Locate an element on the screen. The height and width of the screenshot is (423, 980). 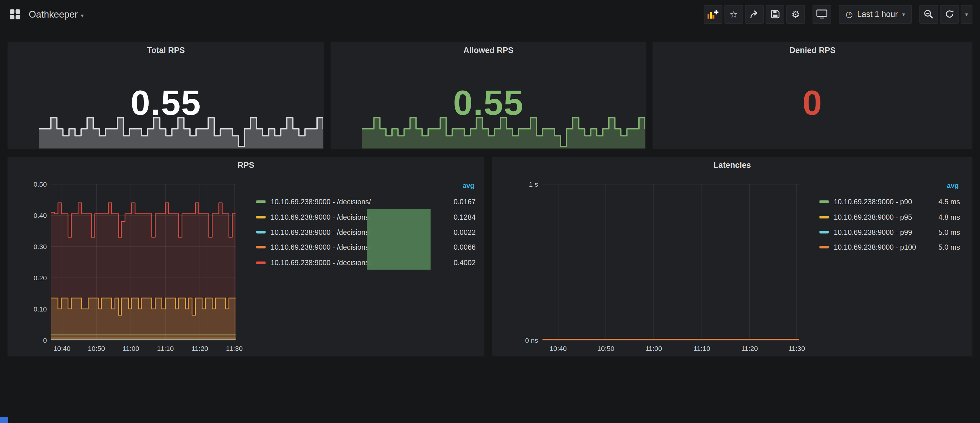
time-picker-group: ◷ Last 1 hour ▾ is located at coordinates (875, 14).